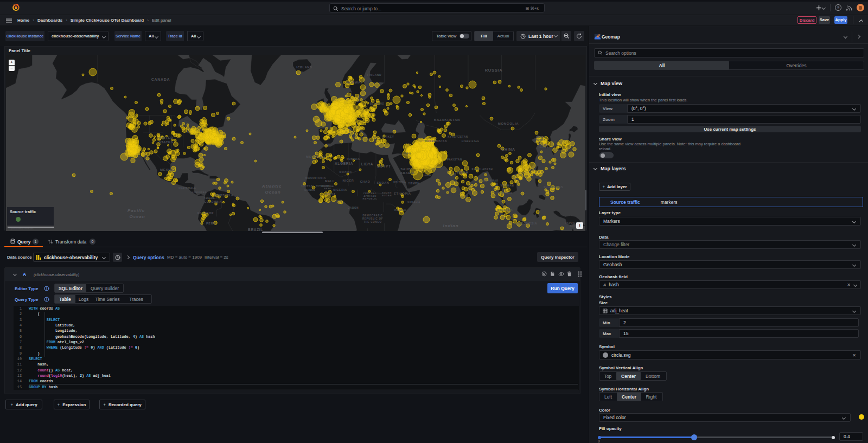  What do you see at coordinates (323, 185) in the screenshot?
I see `svg-text: SURINAME` at bounding box center [323, 185].